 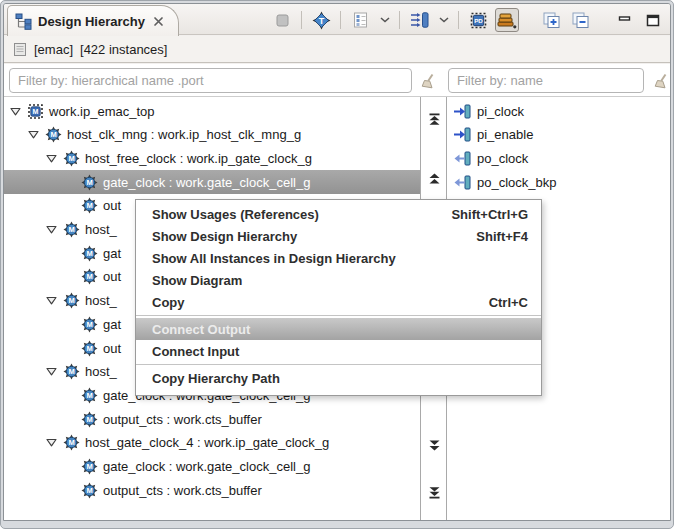 I want to click on context-menu-item: Show Usages (References) Shift+Ctrl+G, so click(x=338, y=214).